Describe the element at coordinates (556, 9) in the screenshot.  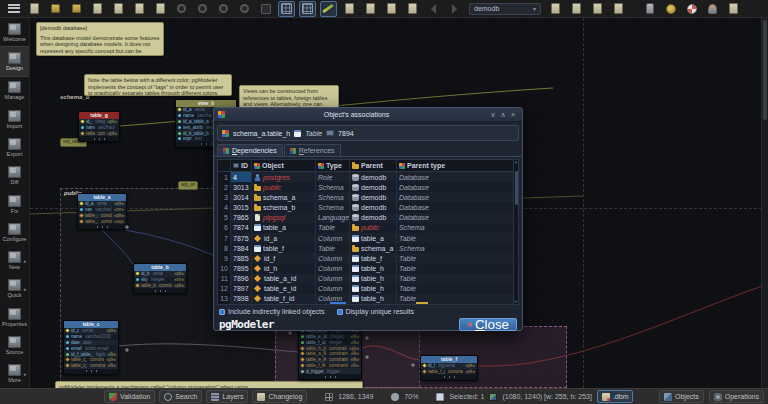
I see `close-model-button` at that location.